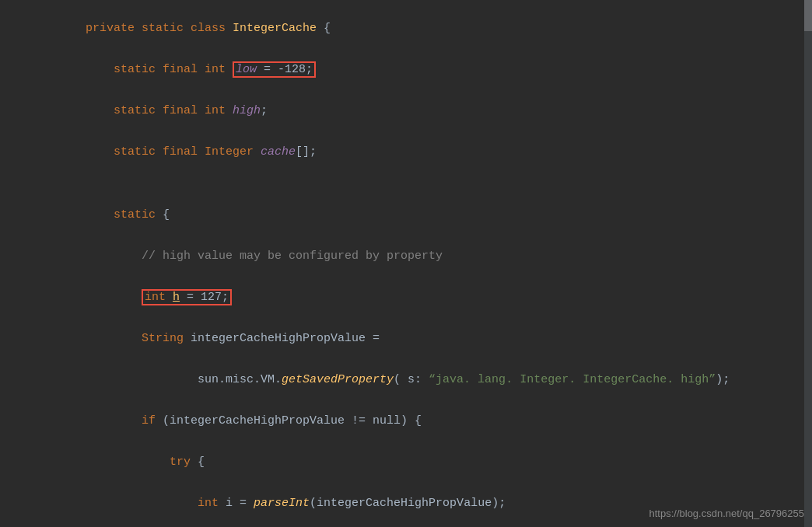  I want to click on scrollbar, so click(808, 264).